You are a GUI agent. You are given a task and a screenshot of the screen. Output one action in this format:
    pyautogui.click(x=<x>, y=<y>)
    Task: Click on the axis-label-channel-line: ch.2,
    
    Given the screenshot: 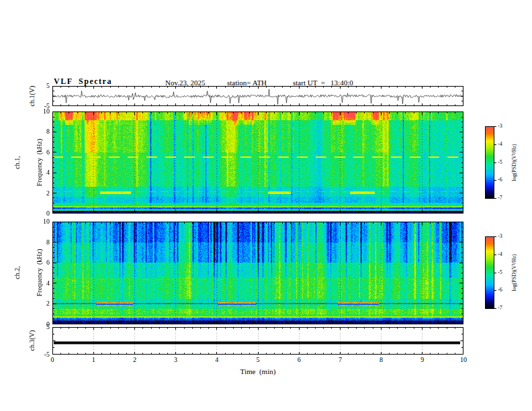 What is the action you would take?
    pyautogui.click(x=17, y=273)
    